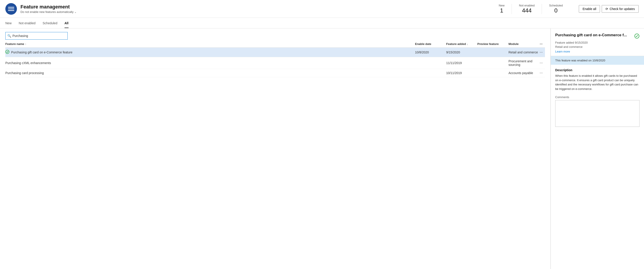 Image resolution: width=644 pixels, height=269 pixels. I want to click on enabled-check-icon, so click(7, 52).